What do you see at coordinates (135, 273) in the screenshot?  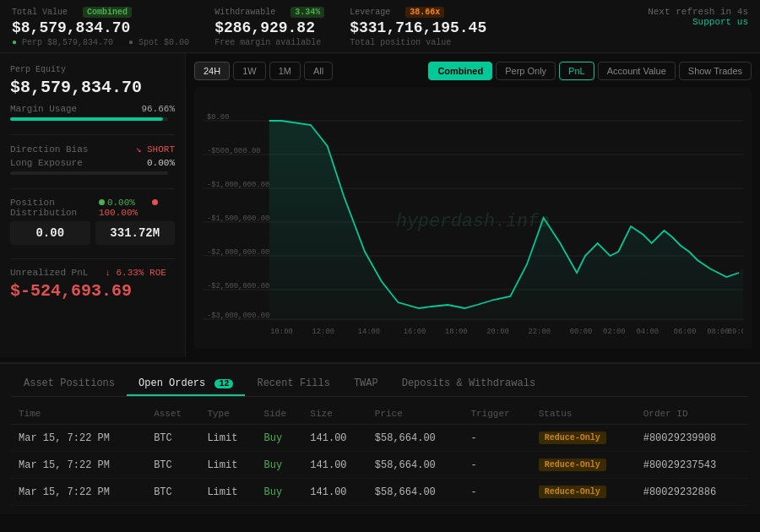 I see `unrealized-roe: ↓ 6.33% ROE` at bounding box center [135, 273].